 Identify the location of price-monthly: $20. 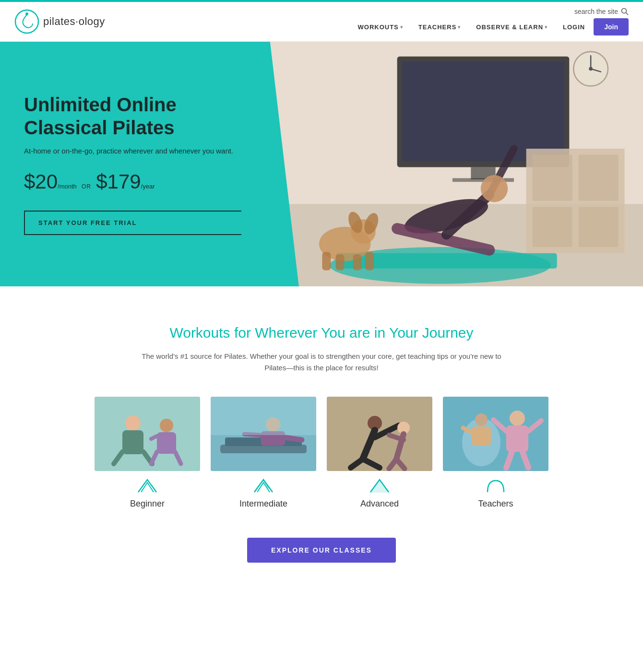
(41, 181).